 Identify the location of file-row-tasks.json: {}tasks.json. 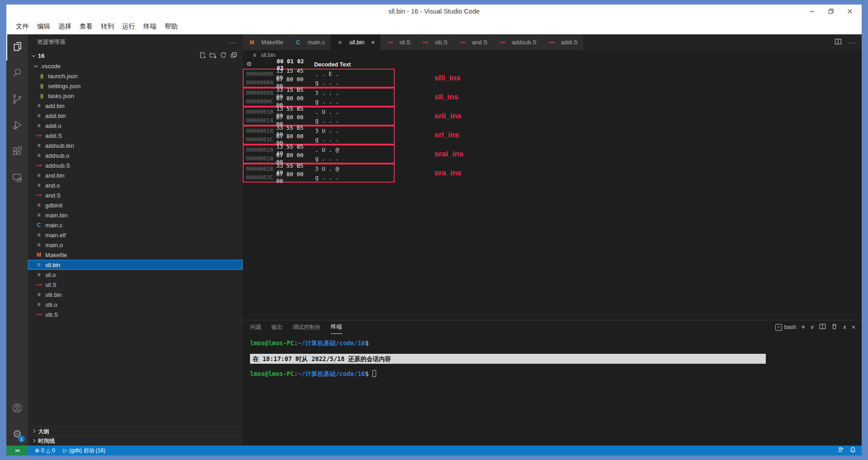
(136, 96).